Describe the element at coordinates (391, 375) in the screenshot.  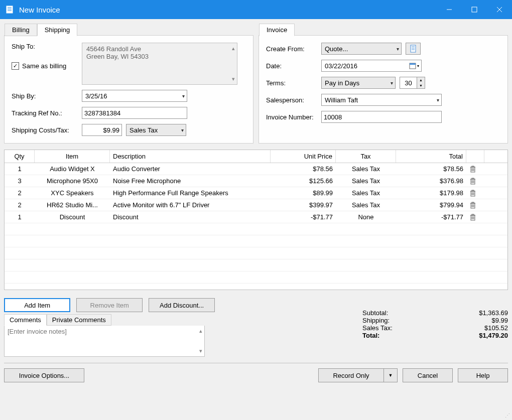
I see `chevron-down-icon: ▼` at that location.